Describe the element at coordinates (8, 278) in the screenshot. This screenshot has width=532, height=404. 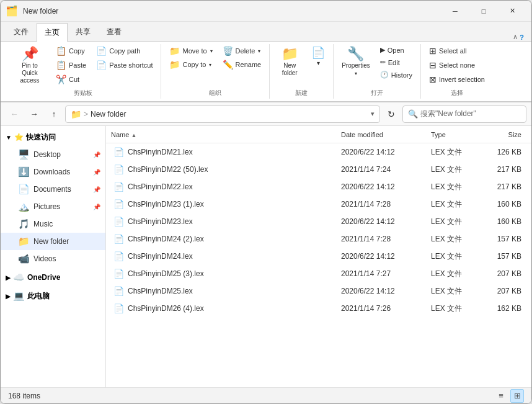
I see `expand-icon: ▶` at that location.